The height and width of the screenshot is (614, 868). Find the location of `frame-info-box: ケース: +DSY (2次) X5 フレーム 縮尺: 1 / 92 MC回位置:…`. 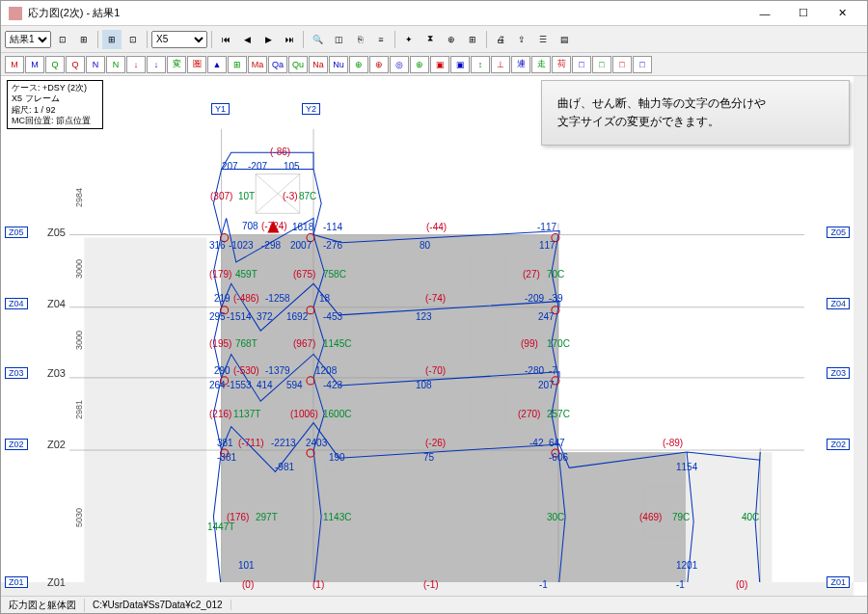

frame-info-box: ケース: +DSY (2次) X5 フレーム 縮尺: 1 / 92 MC回位置:… is located at coordinates (55, 104).